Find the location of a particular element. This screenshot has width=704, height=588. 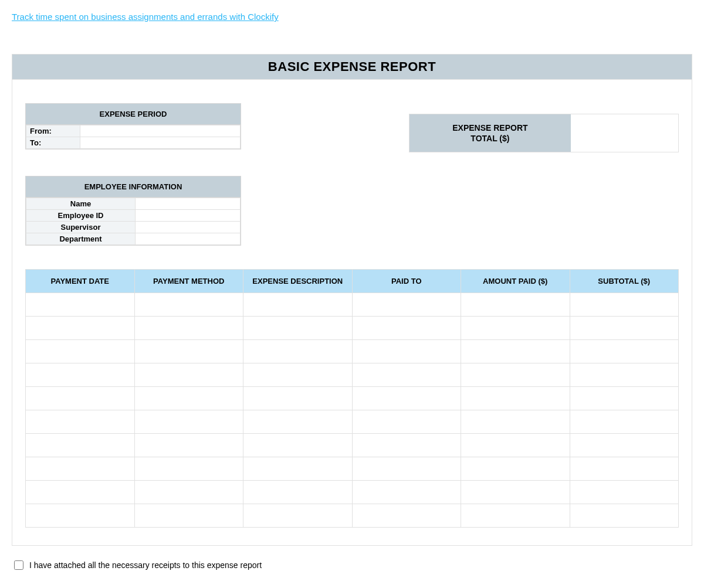

expense-total-box: EXPENSE REPORT TOTAL ($) is located at coordinates (544, 133).